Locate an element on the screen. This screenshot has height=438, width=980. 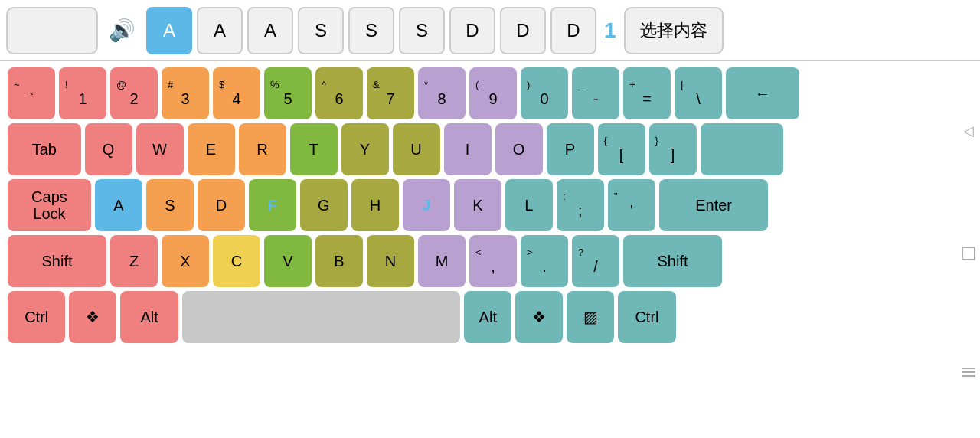
key-1-9: O is located at coordinates (519, 149).